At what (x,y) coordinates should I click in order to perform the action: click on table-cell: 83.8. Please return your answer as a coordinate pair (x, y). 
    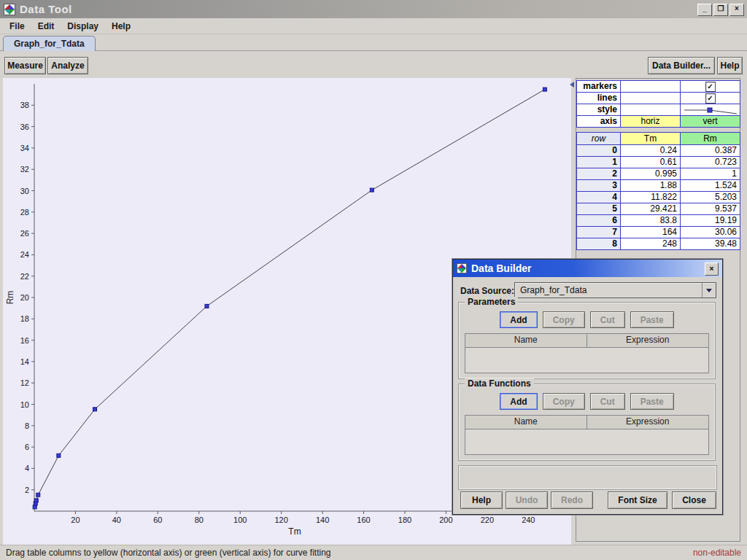
    Looking at the image, I should click on (651, 221).